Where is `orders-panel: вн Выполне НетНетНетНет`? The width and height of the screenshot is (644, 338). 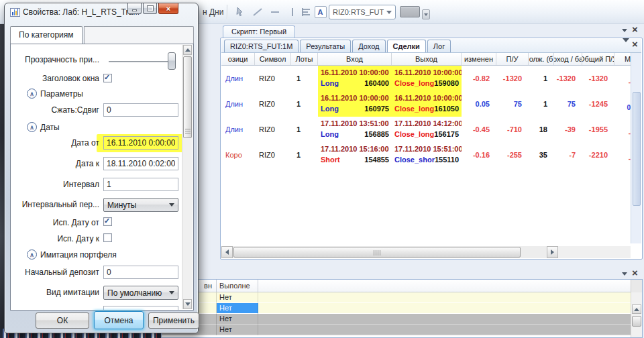 orders-panel: вн Выполне НетНетНетНет is located at coordinates (402, 308).